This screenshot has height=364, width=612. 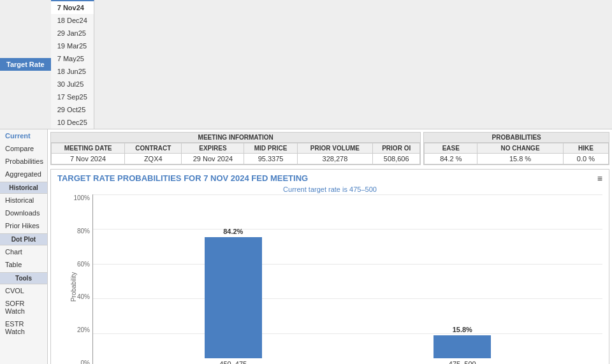 I want to click on prob-col-header: EASE, so click(x=451, y=149).